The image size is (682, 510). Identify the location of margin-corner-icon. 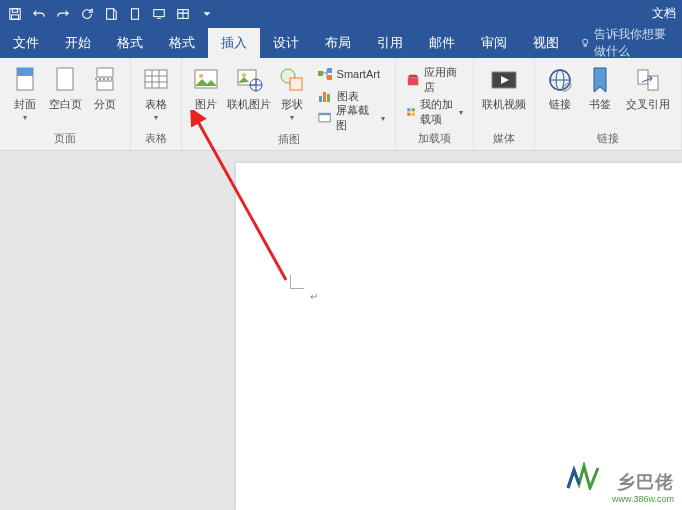
(299, 280).